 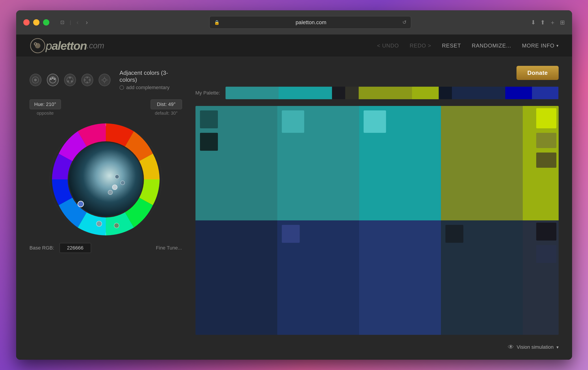 What do you see at coordinates (377, 93) in the screenshot?
I see `palette-section: My Palette:` at bounding box center [377, 93].